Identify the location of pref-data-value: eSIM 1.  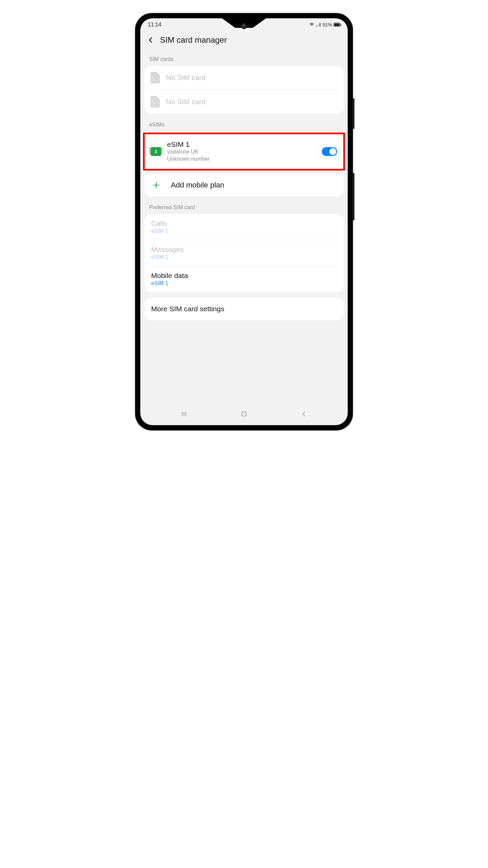
(244, 283).